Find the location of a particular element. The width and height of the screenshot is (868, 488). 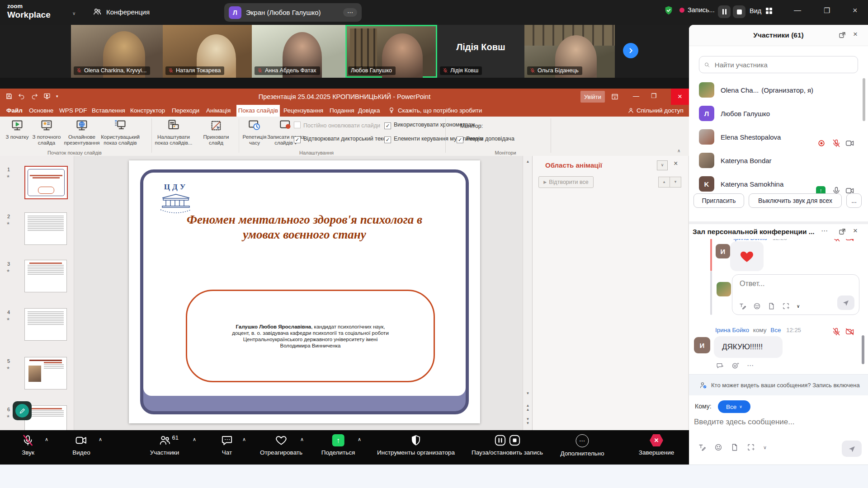

video-options-icon: ∧ is located at coordinates (100, 439).